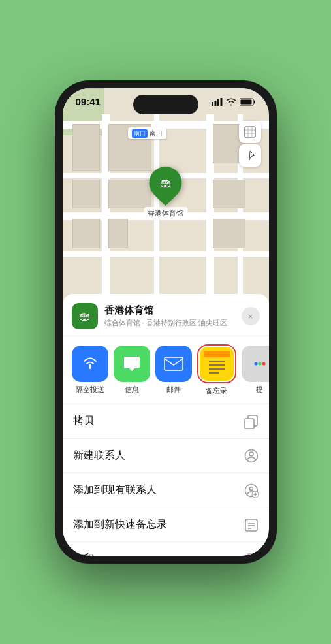 This screenshot has height=644, width=331. What do you see at coordinates (166, 370) in the screenshot?
I see `share-row: 隔空投送 信息` at bounding box center [166, 370].